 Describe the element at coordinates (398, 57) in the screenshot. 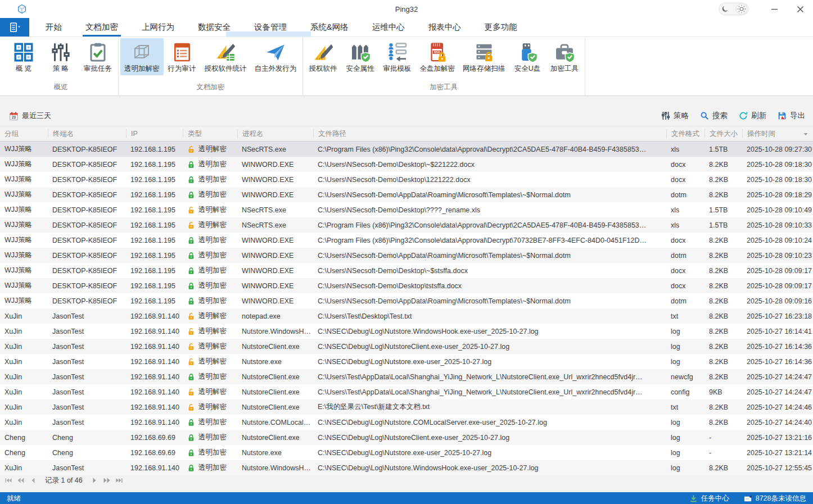

I see `ribbon-button-approval-templates: 审批模板` at that location.